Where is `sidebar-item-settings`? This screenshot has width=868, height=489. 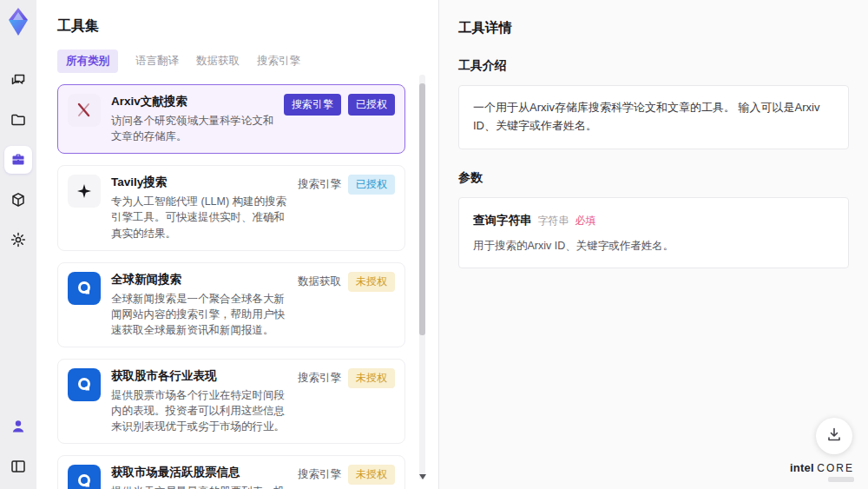 sidebar-item-settings is located at coordinates (18, 240).